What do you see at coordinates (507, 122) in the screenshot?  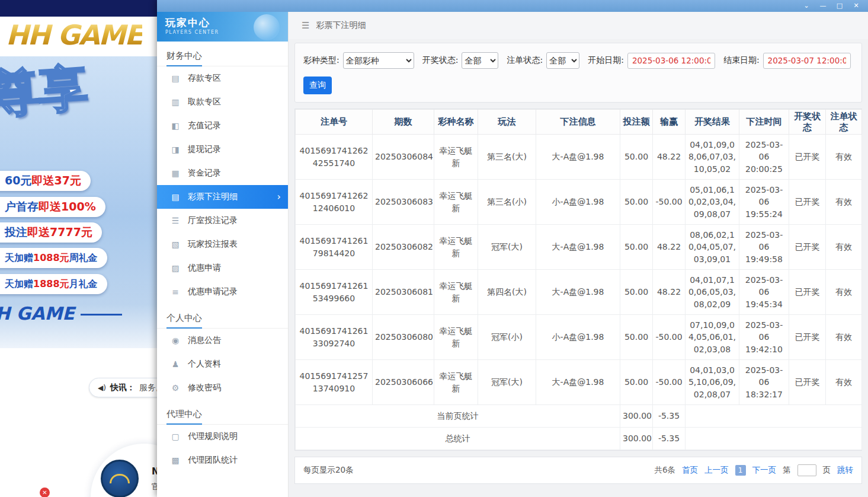 I see `col-play: 玩法` at bounding box center [507, 122].